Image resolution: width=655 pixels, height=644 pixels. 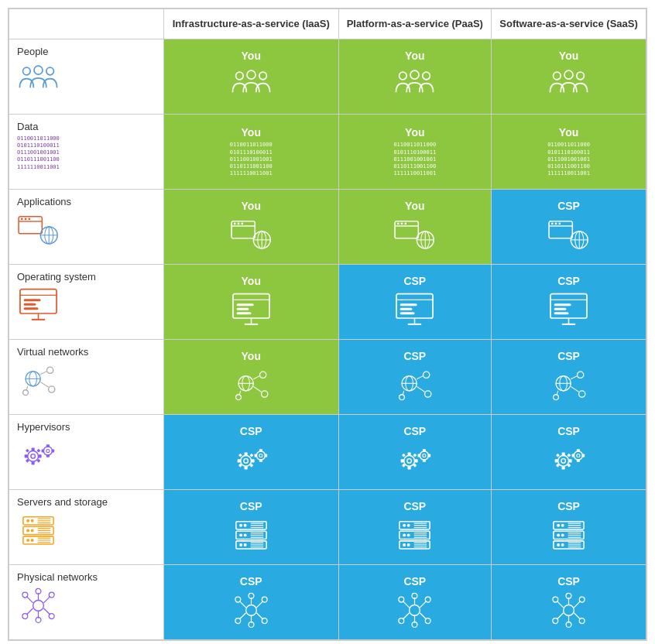 What do you see at coordinates (252, 25) in the screenshot?
I see `header-col1: Infrastructure-as-a-service (IaaS)` at bounding box center [252, 25].